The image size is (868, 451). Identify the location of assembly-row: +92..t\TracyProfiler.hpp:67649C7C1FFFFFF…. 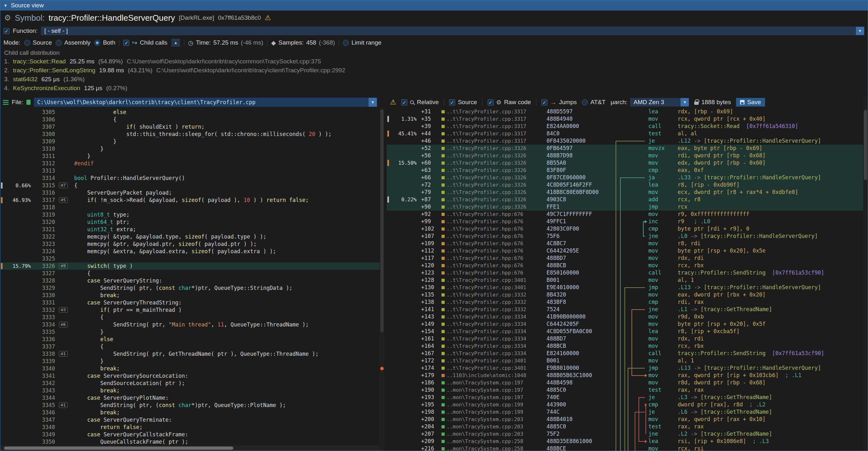
(625, 214).